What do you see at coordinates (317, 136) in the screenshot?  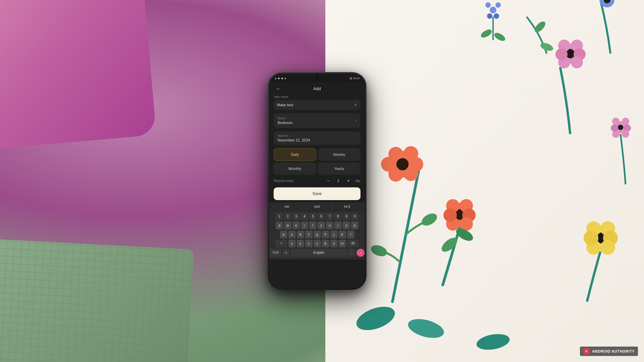 I see `start-on-label: Start on` at bounding box center [317, 136].